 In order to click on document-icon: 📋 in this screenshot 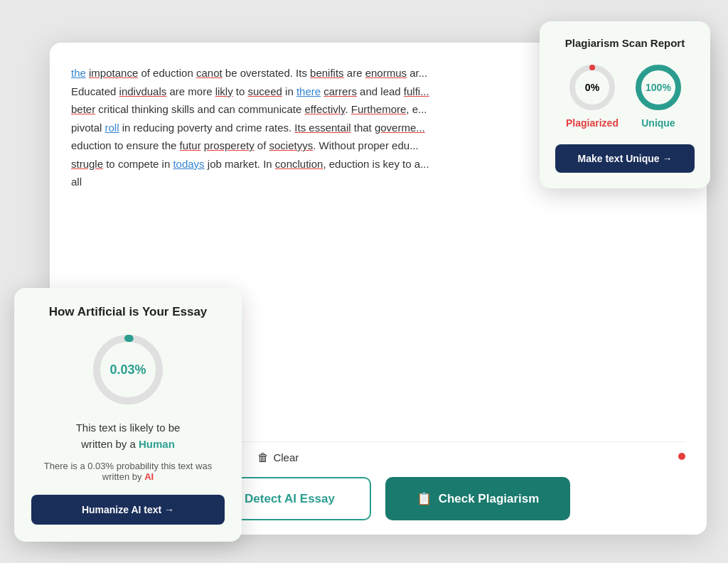, I will do `click(424, 499)`.